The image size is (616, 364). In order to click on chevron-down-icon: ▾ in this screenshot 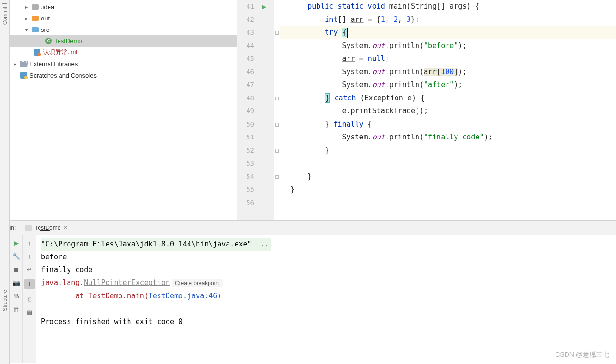, I will do `click(26, 30)`.